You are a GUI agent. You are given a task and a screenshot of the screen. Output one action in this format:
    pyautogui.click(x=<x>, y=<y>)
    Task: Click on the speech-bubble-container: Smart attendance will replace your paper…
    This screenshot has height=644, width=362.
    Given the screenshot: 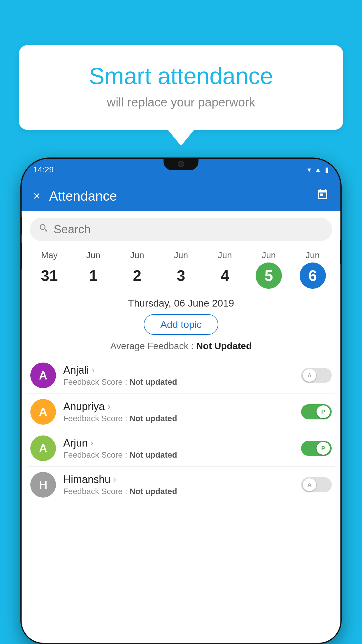 What is the action you would take?
    pyautogui.click(x=181, y=96)
    